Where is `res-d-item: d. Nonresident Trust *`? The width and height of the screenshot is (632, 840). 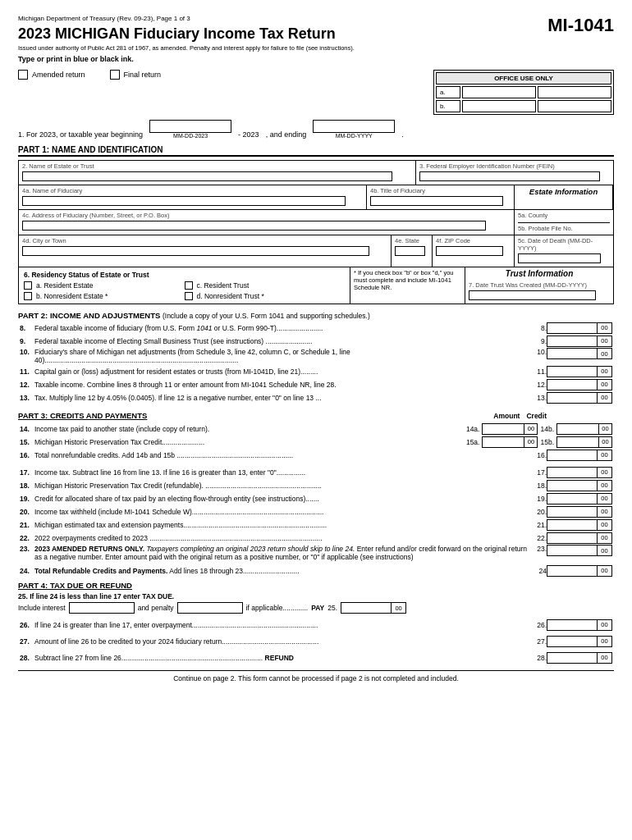 res-d-item: d. Nonresident Trust * is located at coordinates (265, 296).